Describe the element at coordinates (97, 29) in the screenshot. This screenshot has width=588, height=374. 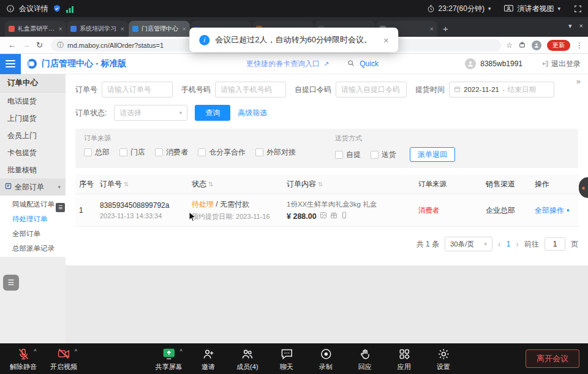
I see `browser-tab: 系统培训学习×` at that location.